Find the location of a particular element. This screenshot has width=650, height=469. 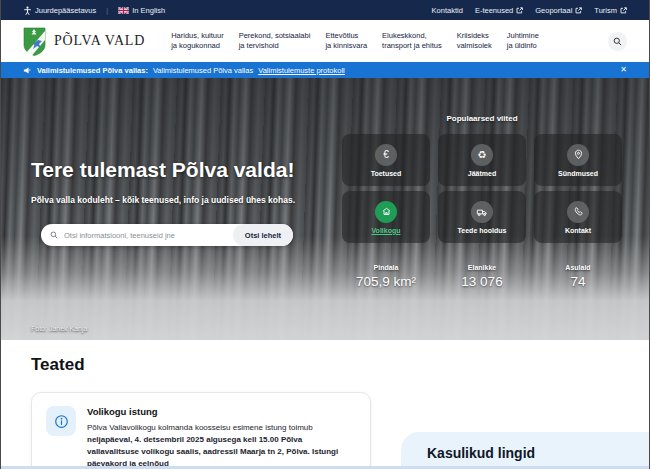

recycle-icon: ♻ is located at coordinates (482, 155).